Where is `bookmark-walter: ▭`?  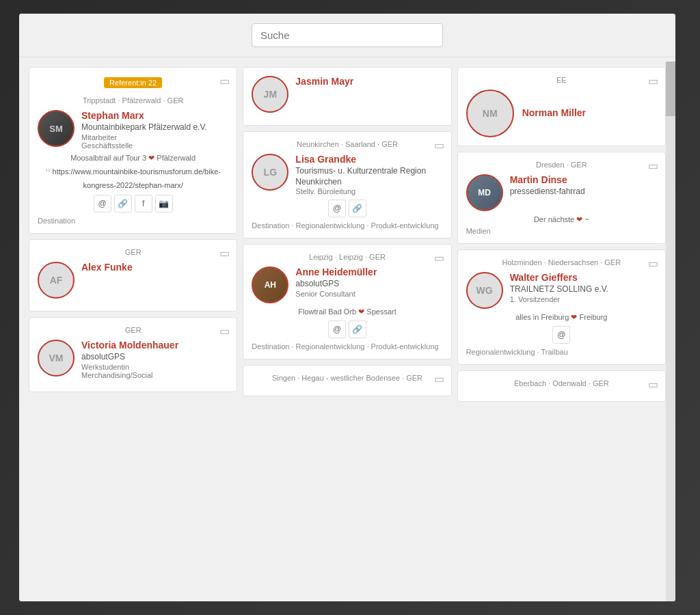
bookmark-walter: ▭ is located at coordinates (654, 264).